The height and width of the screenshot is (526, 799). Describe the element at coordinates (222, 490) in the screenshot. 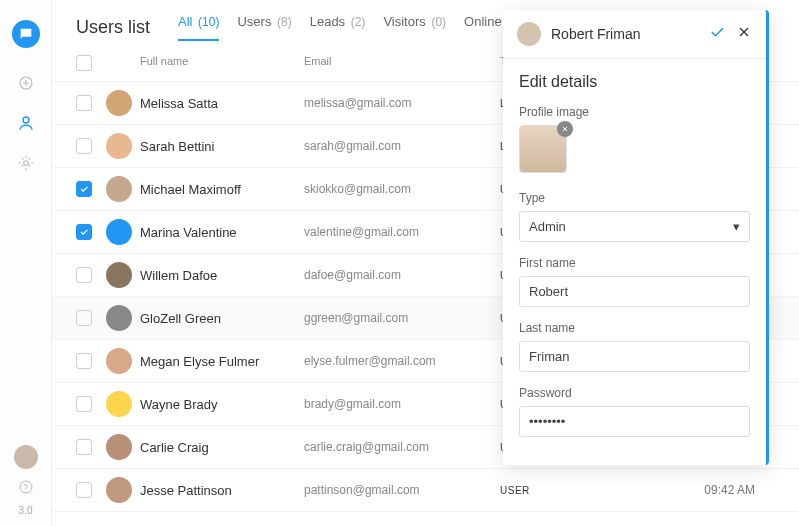

I see `user-name: Jesse Pattinson` at that location.